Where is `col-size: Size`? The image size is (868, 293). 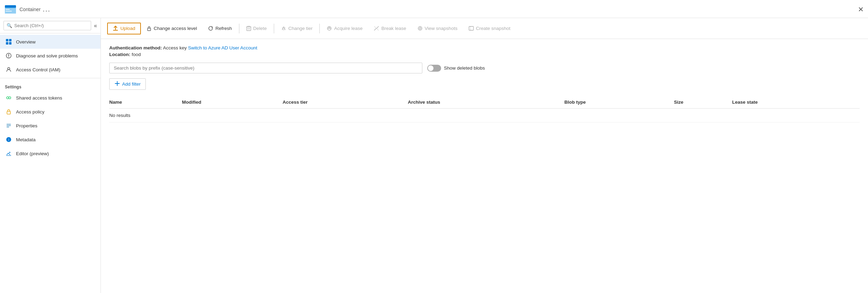 col-size: Size is located at coordinates (703, 102).